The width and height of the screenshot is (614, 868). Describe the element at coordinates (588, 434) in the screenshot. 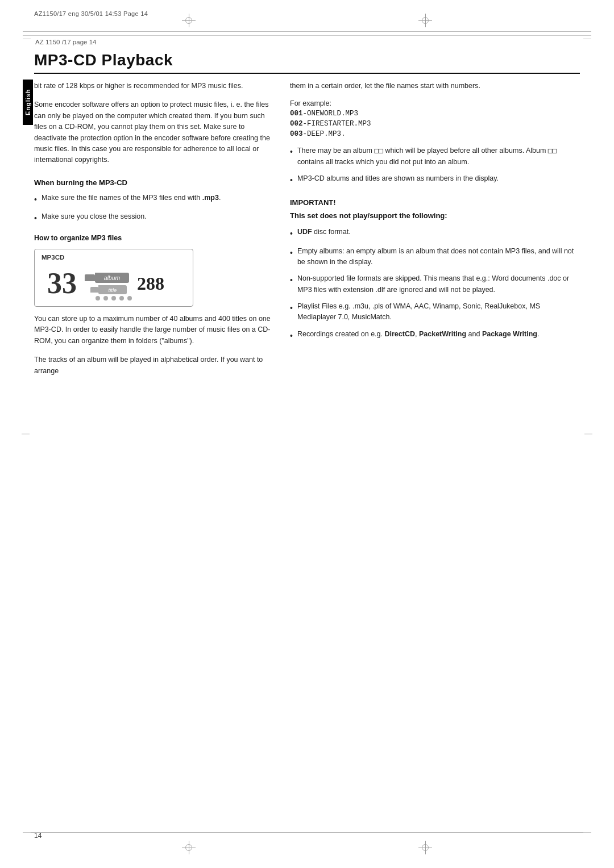

I see `page-mark-right` at that location.